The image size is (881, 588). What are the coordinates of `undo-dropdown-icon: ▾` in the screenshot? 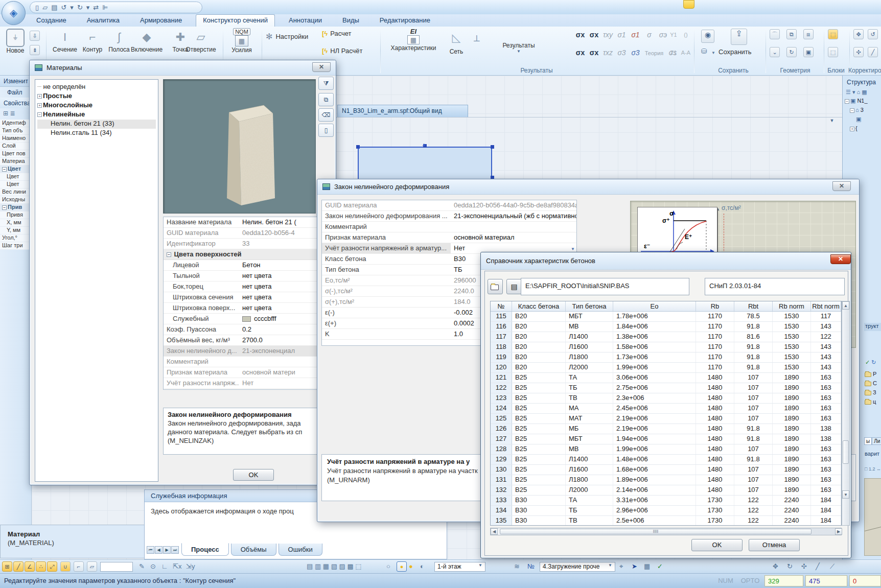 It's located at (72, 7).